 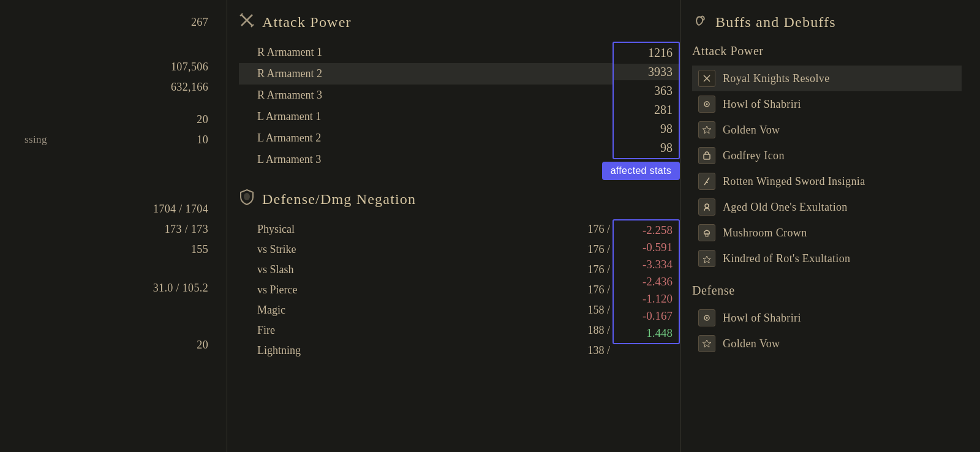 What do you see at coordinates (753, 156) in the screenshot?
I see `buff-godfrey-icon-name: Godfrey Icon` at bounding box center [753, 156].